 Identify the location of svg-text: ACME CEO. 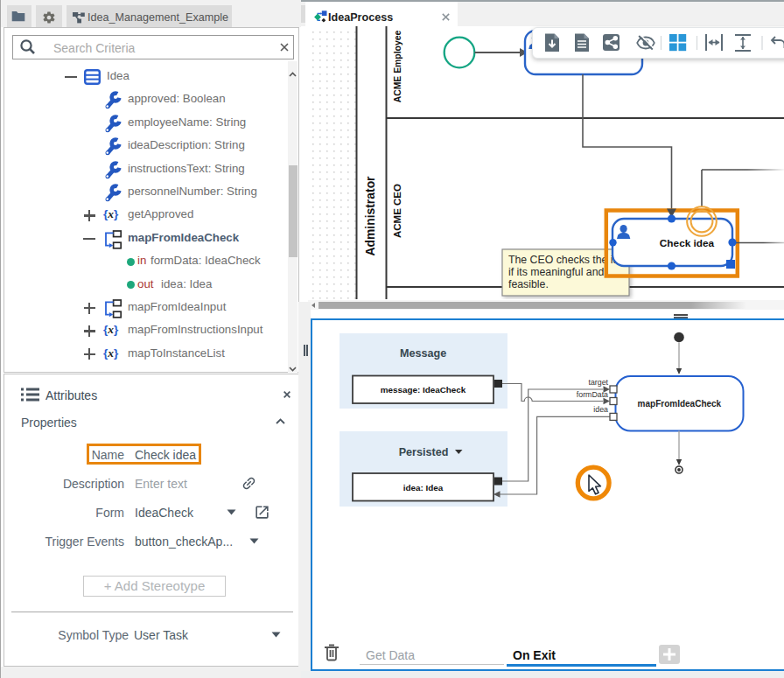
(397, 211).